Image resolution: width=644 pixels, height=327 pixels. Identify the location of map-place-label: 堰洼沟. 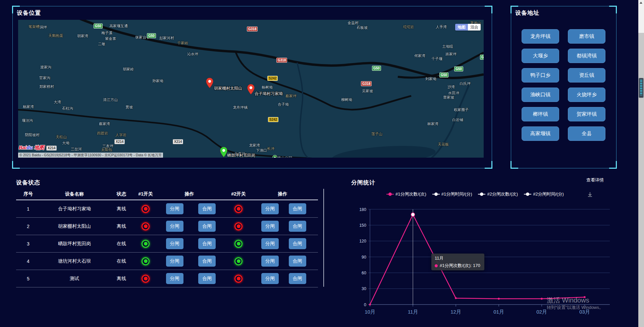
(28, 121).